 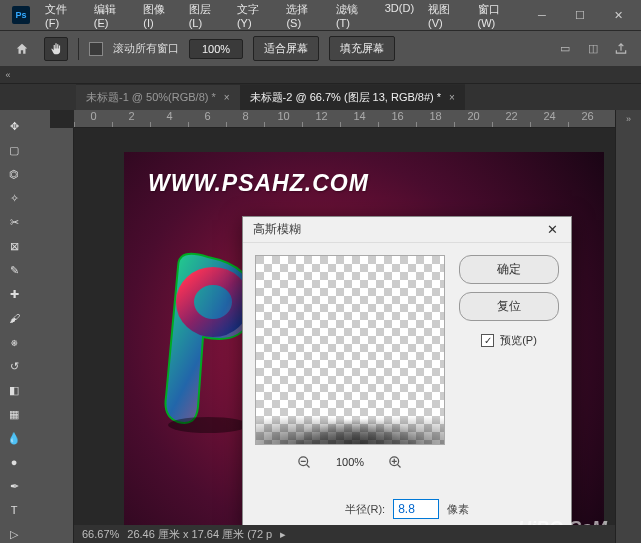 I want to click on tab-doc-1: 未标题-1 @ 50%(RGB/8) * ×, so click(x=158, y=97).